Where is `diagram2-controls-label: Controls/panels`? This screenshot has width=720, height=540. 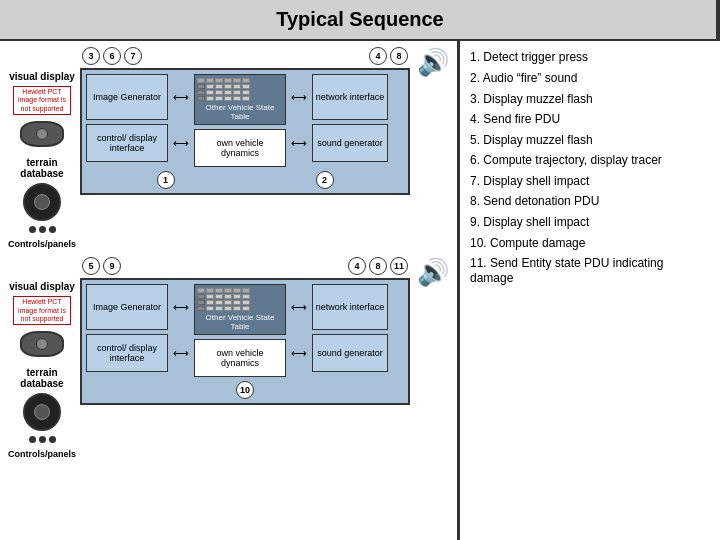
diagram2-controls-label: Controls/panels is located at coordinates (42, 454).